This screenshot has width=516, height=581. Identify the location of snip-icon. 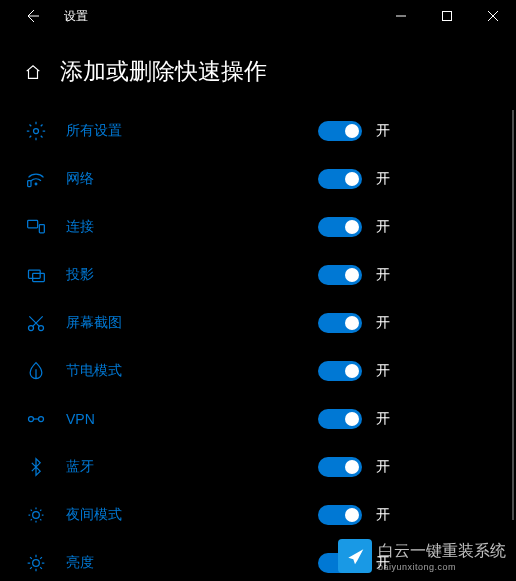
(36, 323).